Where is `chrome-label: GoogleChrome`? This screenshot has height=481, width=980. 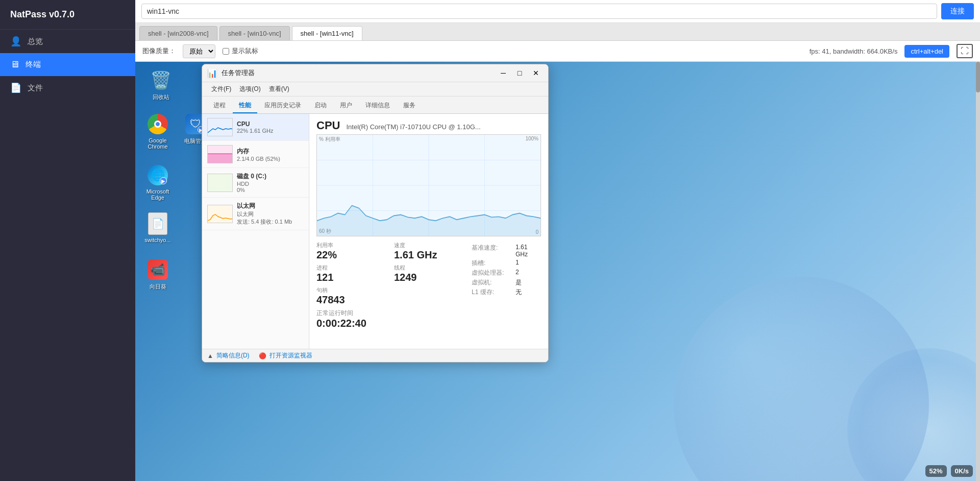
chrome-label: GoogleChrome is located at coordinates (157, 143).